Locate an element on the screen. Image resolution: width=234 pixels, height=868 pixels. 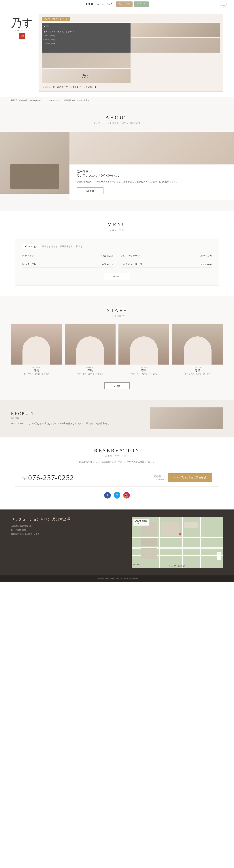
about-text-area: 完全個室でワンランク上のリラクゼーション 評価の著療院がプロデュースするサロンで… is located at coordinates (152, 182).